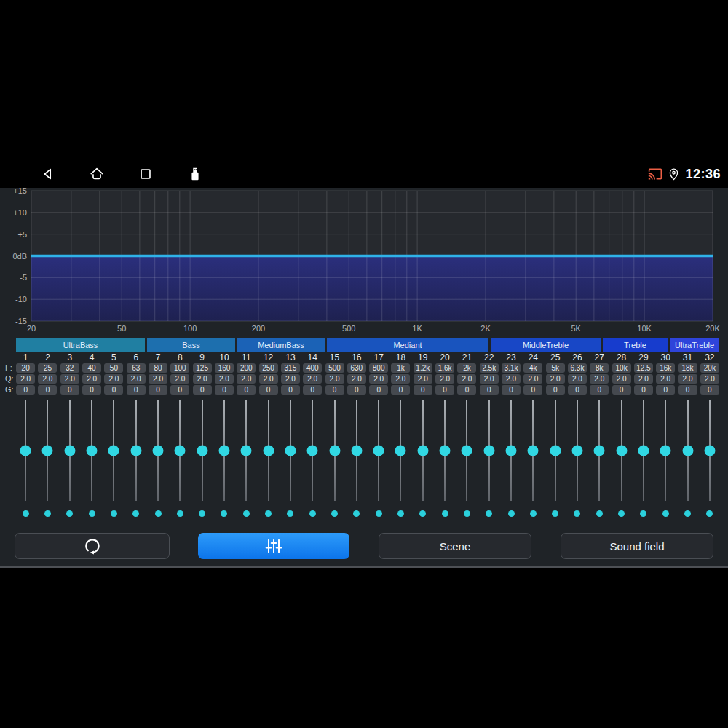 Image resolution: width=728 pixels, height=728 pixels. Describe the element at coordinates (92, 368) in the screenshot. I see `freq-value: 40` at that location.